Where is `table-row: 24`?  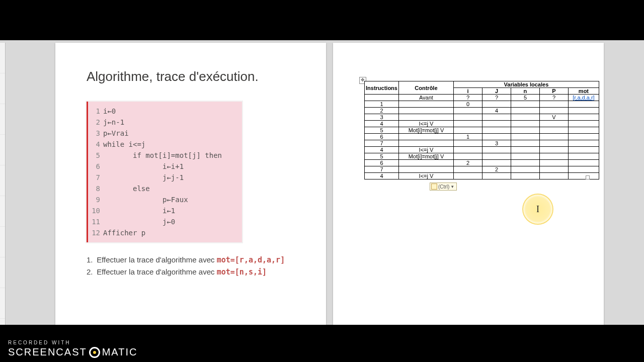
table-row: 24 is located at coordinates (482, 111).